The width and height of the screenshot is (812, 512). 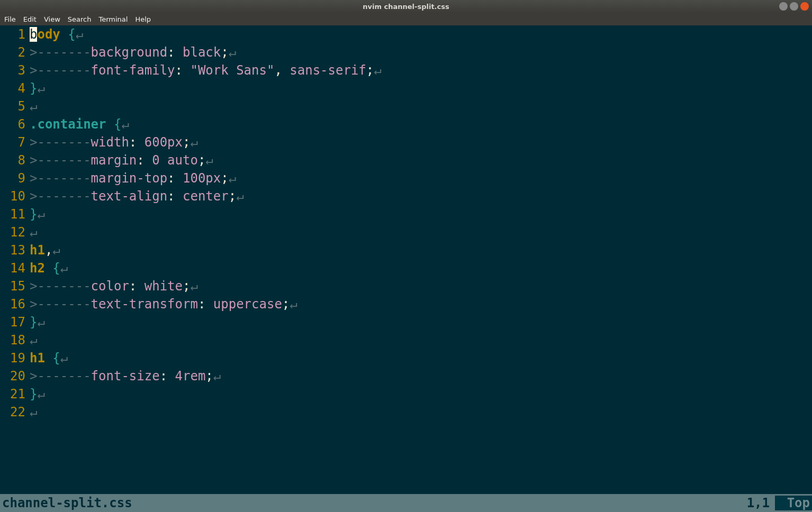 What do you see at coordinates (406, 394) in the screenshot?
I see `code-line: 21}↵` at bounding box center [406, 394].